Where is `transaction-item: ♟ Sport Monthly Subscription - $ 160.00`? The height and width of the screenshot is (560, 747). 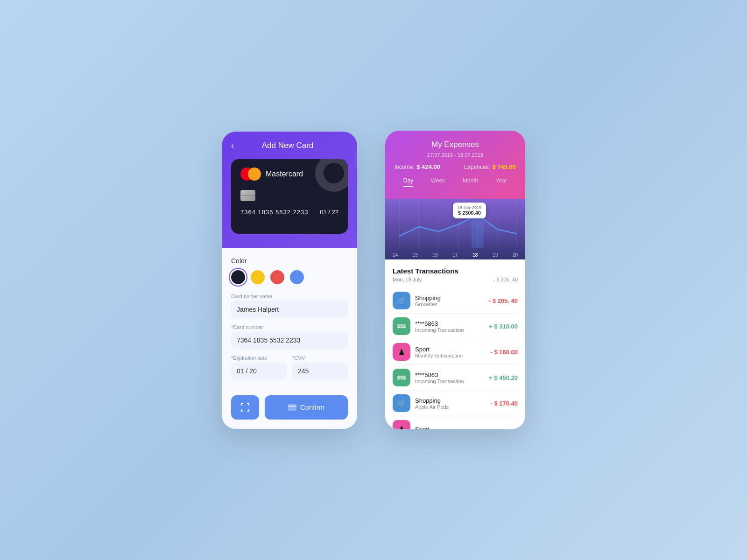
transaction-item: ♟ Sport Monthly Subscription - $ 160.00 is located at coordinates (455, 352).